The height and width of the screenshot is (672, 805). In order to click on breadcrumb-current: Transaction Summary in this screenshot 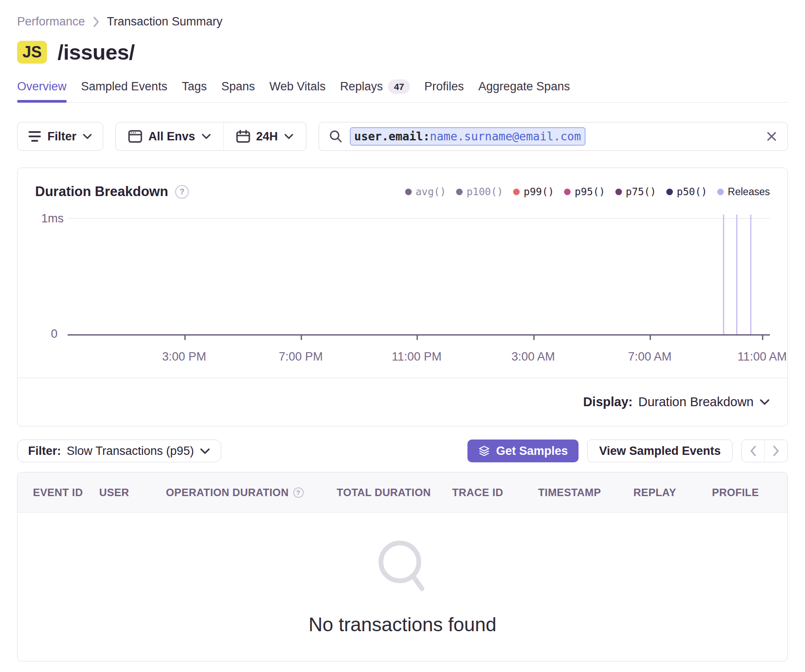, I will do `click(165, 22)`.